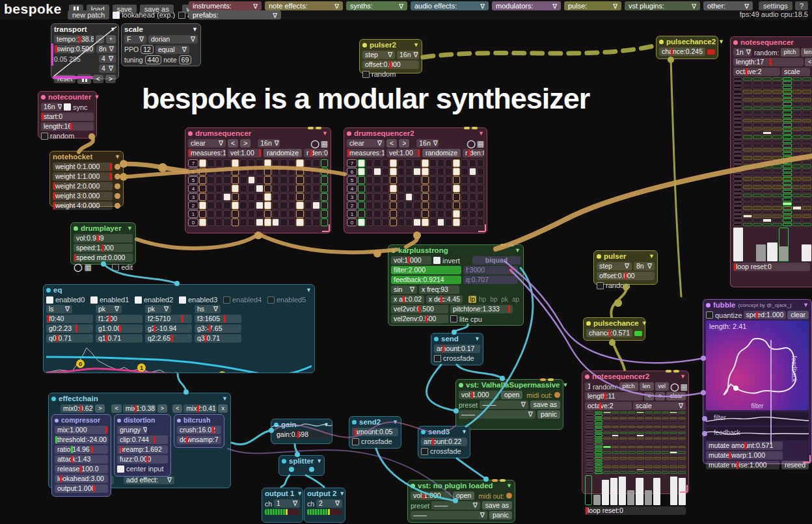 The height and width of the screenshot is (524, 812). Describe the element at coordinates (154, 60) in the screenshot. I see `tuning-value: 440` at that location.